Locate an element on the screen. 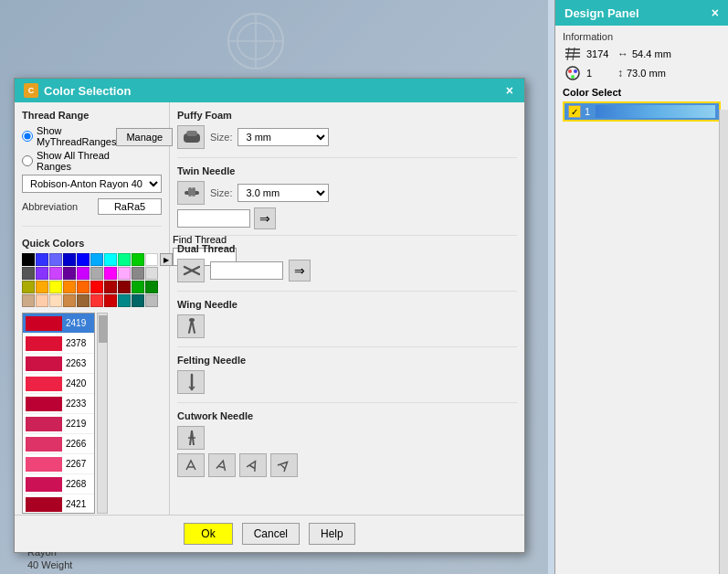 The width and height of the screenshot is (728, 574). color-list: 2419237822632420223322192266226722682421… is located at coordinates (58, 413).